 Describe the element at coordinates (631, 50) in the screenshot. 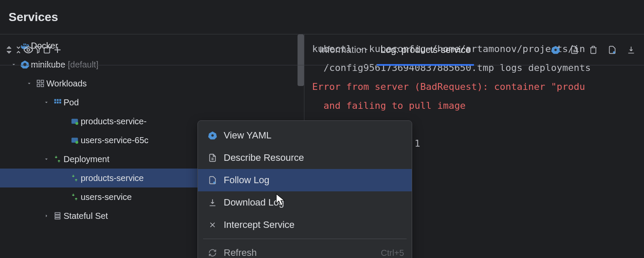

I see `download-log-button` at that location.